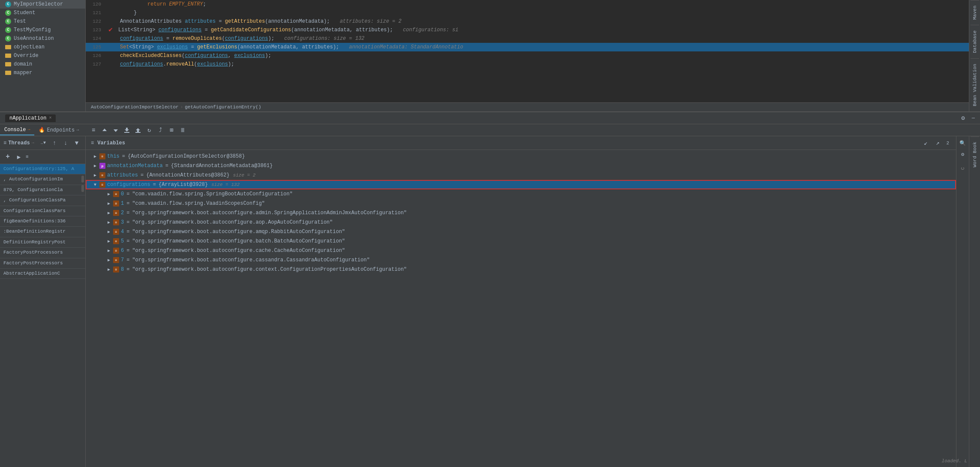 The height and width of the screenshot is (467, 980). Describe the element at coordinates (43, 56) in the screenshot. I see `file-tree-panel: C MyImportSelector C Student C Test C Te…` at that location.